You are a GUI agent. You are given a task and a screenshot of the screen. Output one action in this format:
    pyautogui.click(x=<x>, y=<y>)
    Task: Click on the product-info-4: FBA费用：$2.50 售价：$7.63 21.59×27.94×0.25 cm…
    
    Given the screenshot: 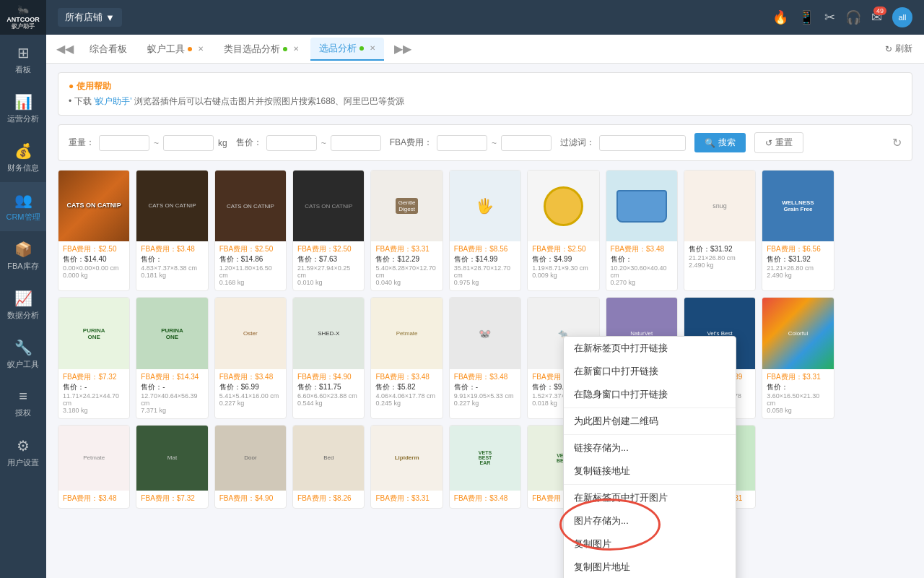 What is the action you would take?
    pyautogui.click(x=328, y=266)
    